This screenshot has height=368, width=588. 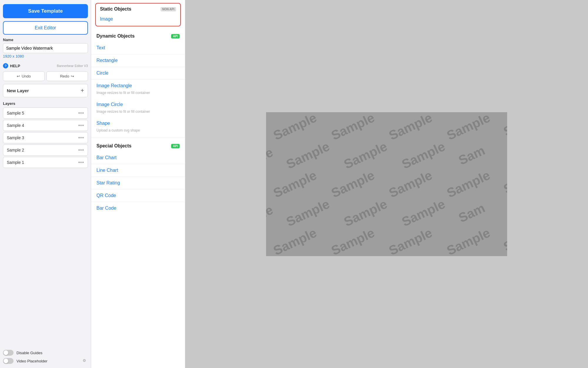 What do you see at coordinates (138, 82) in the screenshot?
I see `dynamic-objects-section: Dynamic Objects API Text Rectangle Circl…` at bounding box center [138, 82].